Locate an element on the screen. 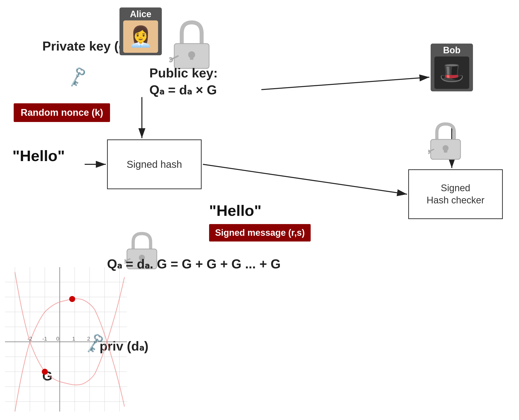  svg-text: -2 is located at coordinates (30, 339).